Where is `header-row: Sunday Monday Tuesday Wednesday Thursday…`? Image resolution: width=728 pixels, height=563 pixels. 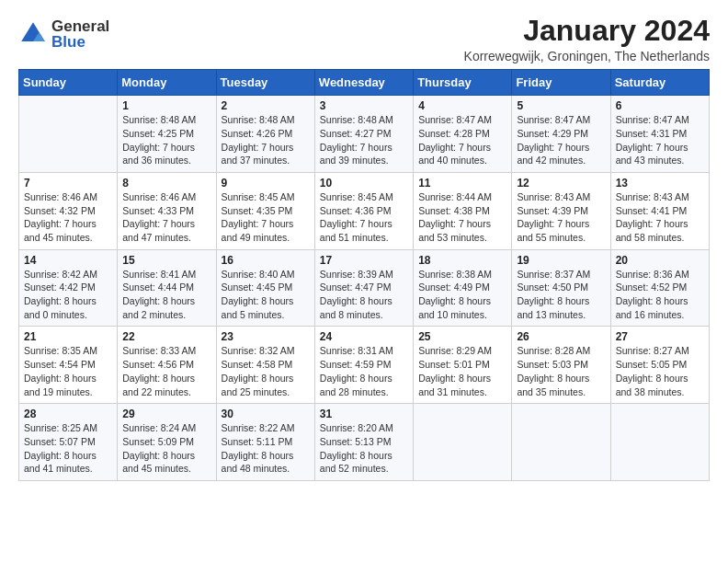 header-row: Sunday Monday Tuesday Wednesday Thursday… is located at coordinates (364, 83).